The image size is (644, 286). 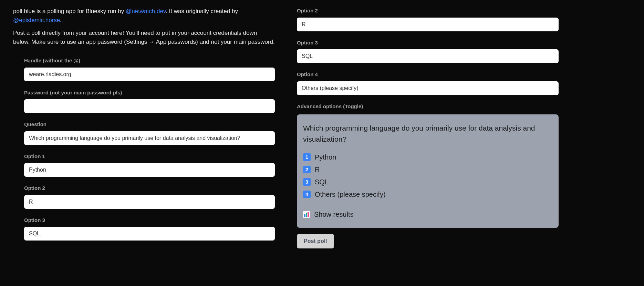 What do you see at coordinates (37, 20) in the screenshot?
I see `link-epistemic: @epistemic.horse` at bounding box center [37, 20].